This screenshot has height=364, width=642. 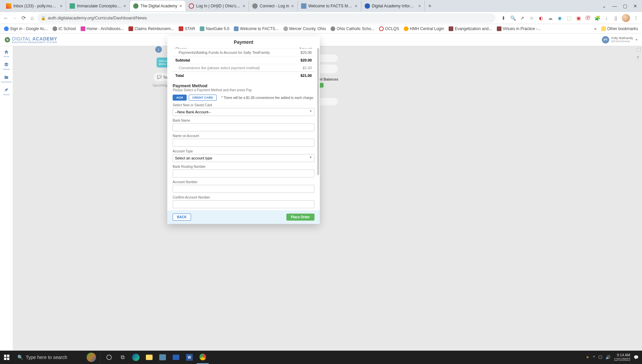 What do you see at coordinates (102, 29) in the screenshot?
I see `bookmark-item: Home - Archdioces...` at bounding box center [102, 29].